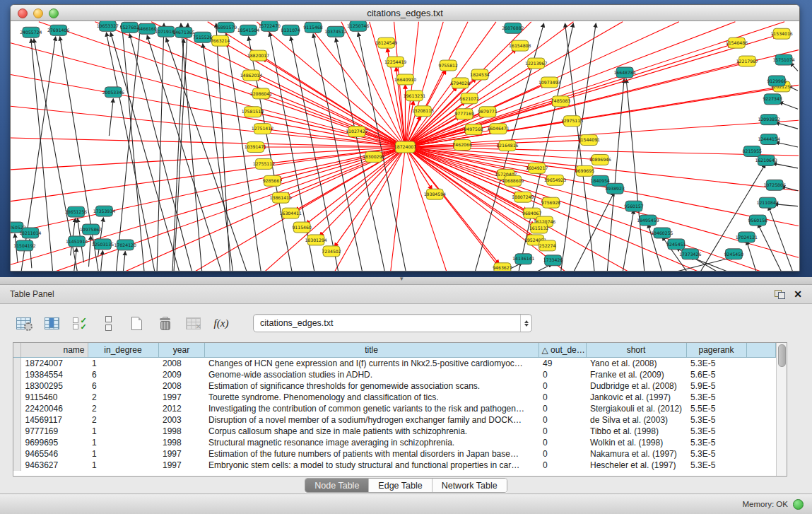 This screenshot has width=812, height=514. What do you see at coordinates (54, 465) in the screenshot?
I see `table-cell: 9463627` at bounding box center [54, 465].